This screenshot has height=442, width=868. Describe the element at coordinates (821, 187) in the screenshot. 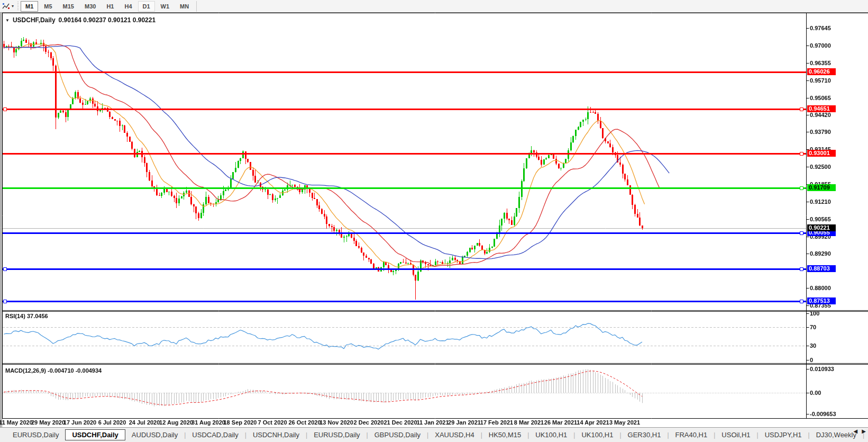

I see `price-line-label: 0.91709` at that location.